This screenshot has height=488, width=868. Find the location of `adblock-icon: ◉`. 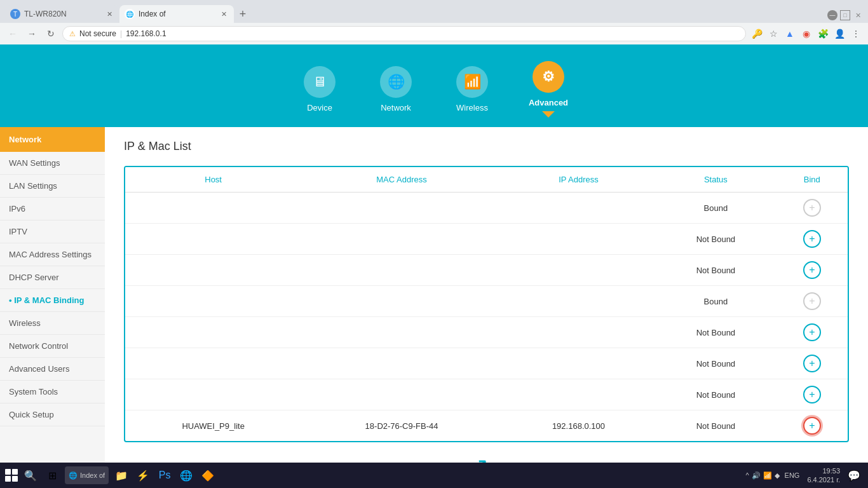

adblock-icon: ◉ is located at coordinates (806, 34).